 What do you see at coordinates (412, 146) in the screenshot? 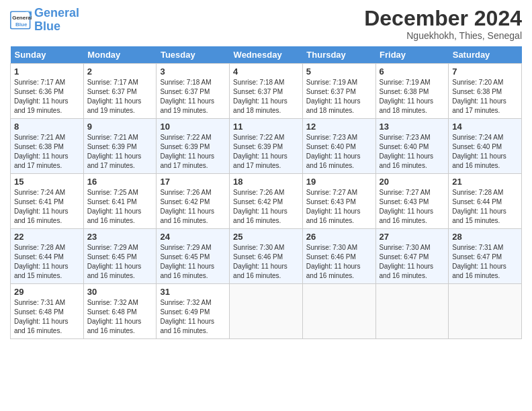
I see `table-row: 13Sunrise: 7:23 AM Sunset: 6:40 PM Dayli…` at bounding box center [412, 146].